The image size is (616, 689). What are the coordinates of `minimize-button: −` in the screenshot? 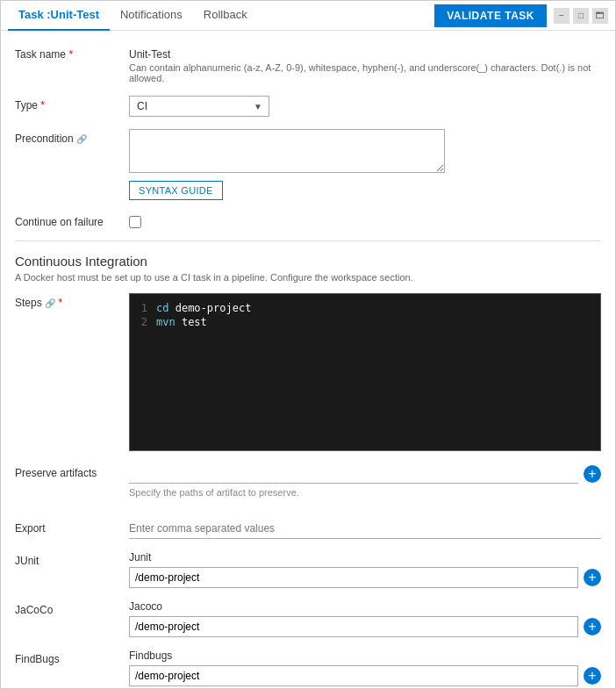 It's located at (562, 16).